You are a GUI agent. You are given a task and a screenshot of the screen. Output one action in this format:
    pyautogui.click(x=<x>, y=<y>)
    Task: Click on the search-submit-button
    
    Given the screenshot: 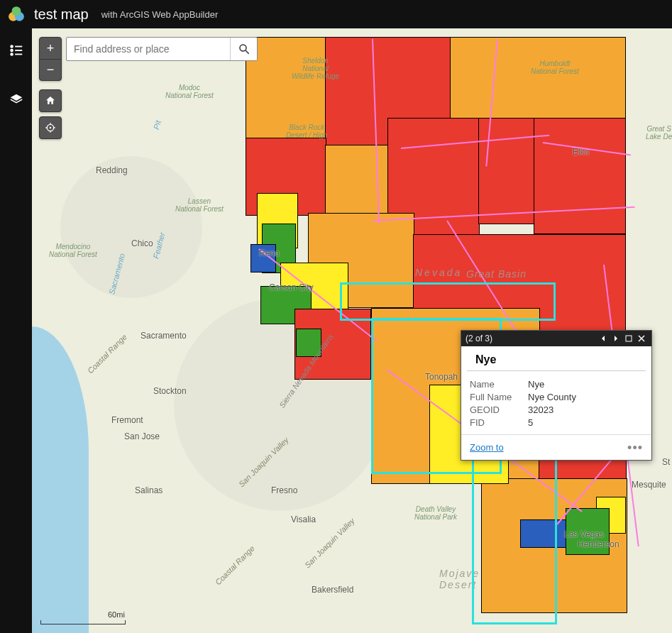 What is the action you would take?
    pyautogui.click(x=243, y=49)
    